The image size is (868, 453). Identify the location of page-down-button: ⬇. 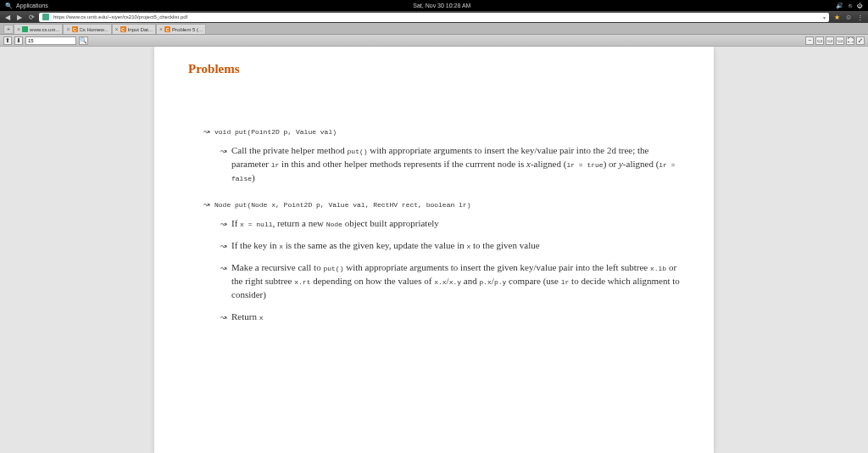
(19, 41).